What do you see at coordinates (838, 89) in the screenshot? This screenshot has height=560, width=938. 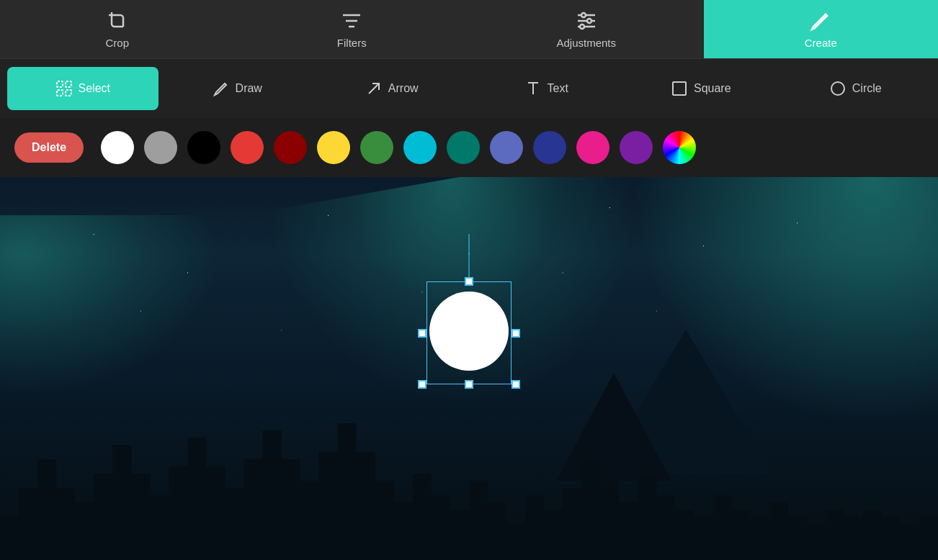 I see `circle-icon` at bounding box center [838, 89].